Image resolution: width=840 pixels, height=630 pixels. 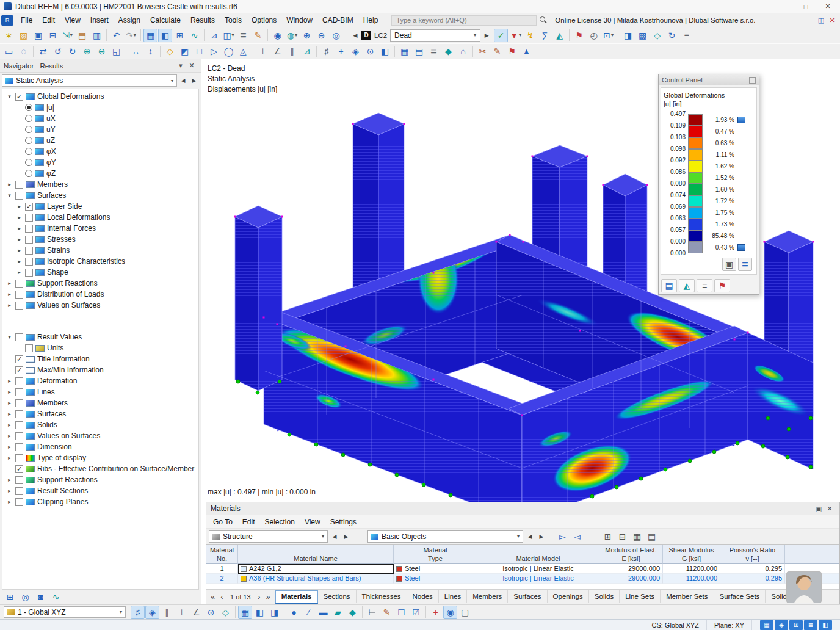 I want to click on zoom-minus-icon: ⊖, so click(x=101, y=51).